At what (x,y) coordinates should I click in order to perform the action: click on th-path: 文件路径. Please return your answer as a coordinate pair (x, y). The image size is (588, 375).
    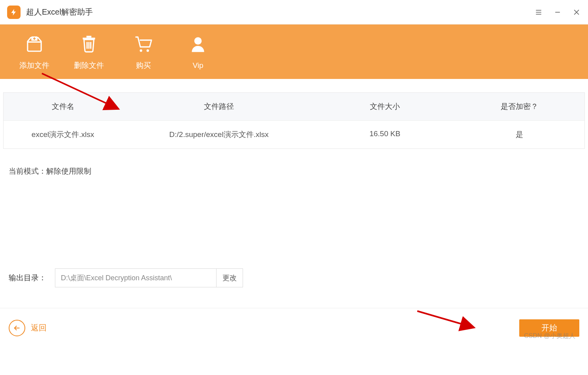
    Looking at the image, I should click on (219, 107).